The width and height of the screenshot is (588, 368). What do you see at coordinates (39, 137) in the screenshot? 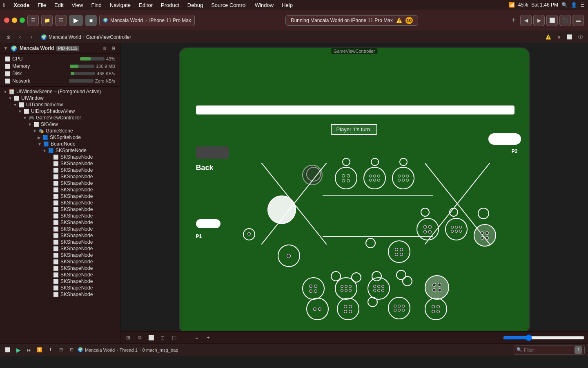
I see `sksprite-arrow: ▶` at bounding box center [39, 137].